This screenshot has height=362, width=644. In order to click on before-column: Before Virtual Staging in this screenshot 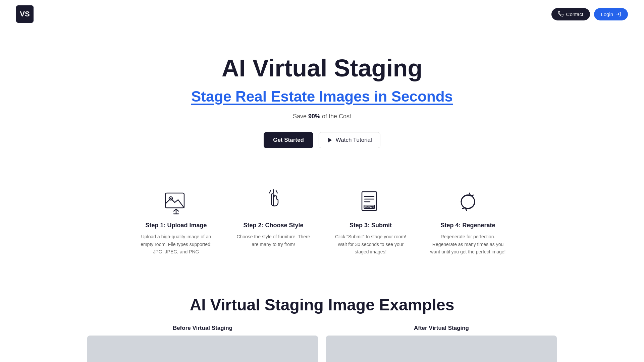, I will do `click(203, 343)`.